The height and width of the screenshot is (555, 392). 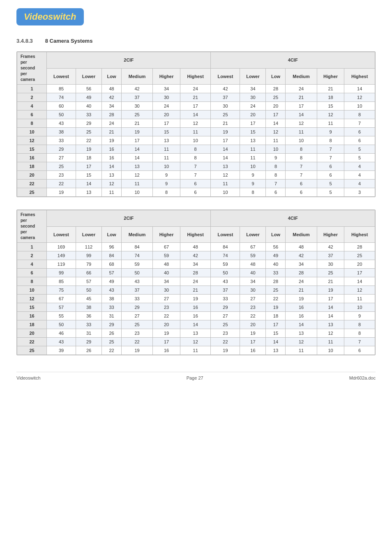 What do you see at coordinates (89, 334) in the screenshot?
I see `data-cell: 31` at bounding box center [89, 334].